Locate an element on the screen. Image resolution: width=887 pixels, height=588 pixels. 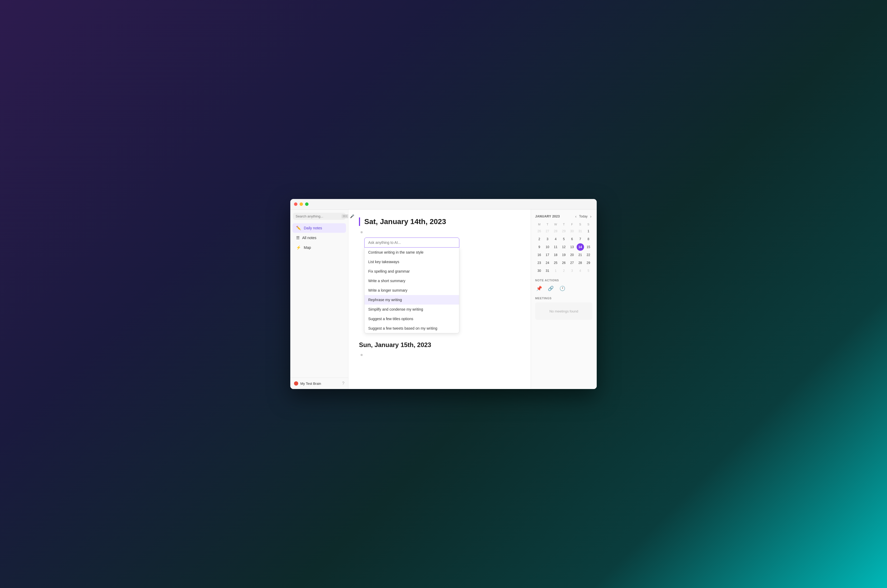
cal-cell: 7 is located at coordinates (580, 239).